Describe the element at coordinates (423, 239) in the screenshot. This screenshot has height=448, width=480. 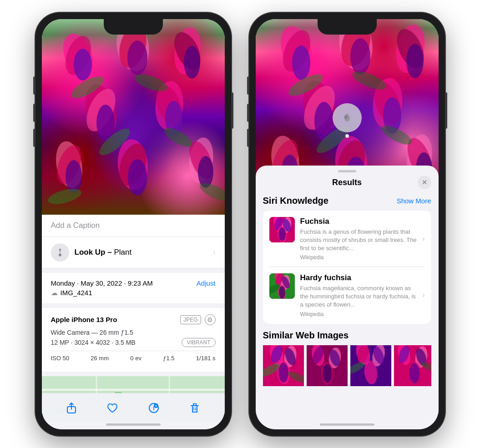
I see `fuchsia-chevron: ›` at that location.